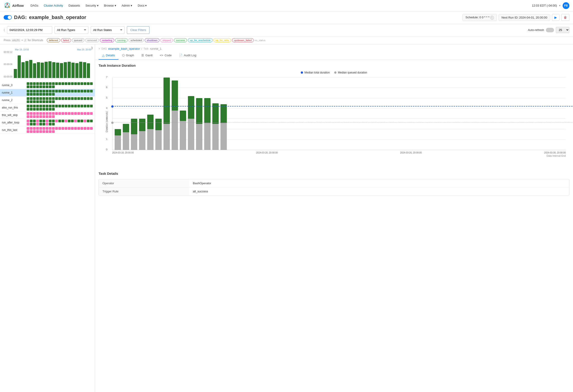  What do you see at coordinates (72, 30) in the screenshot?
I see `run-type-select: All Run Types` at bounding box center [72, 30].